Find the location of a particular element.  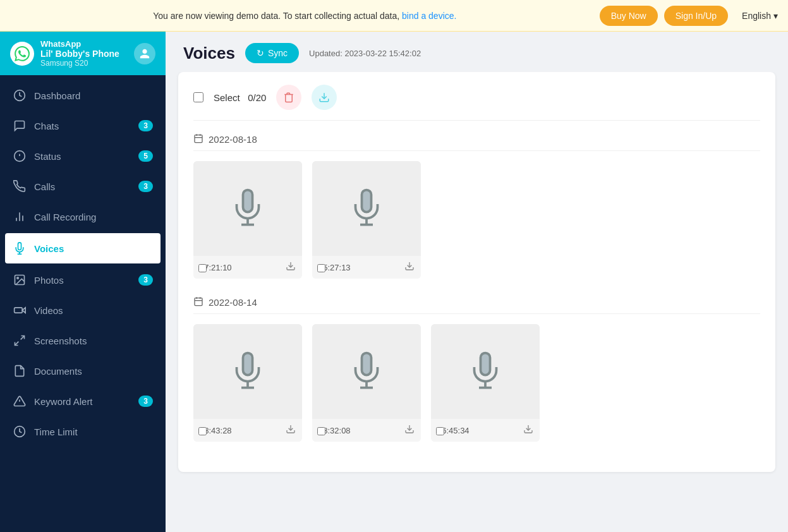

sidebar-item-chats: Chats 3 is located at coordinates (83, 126).